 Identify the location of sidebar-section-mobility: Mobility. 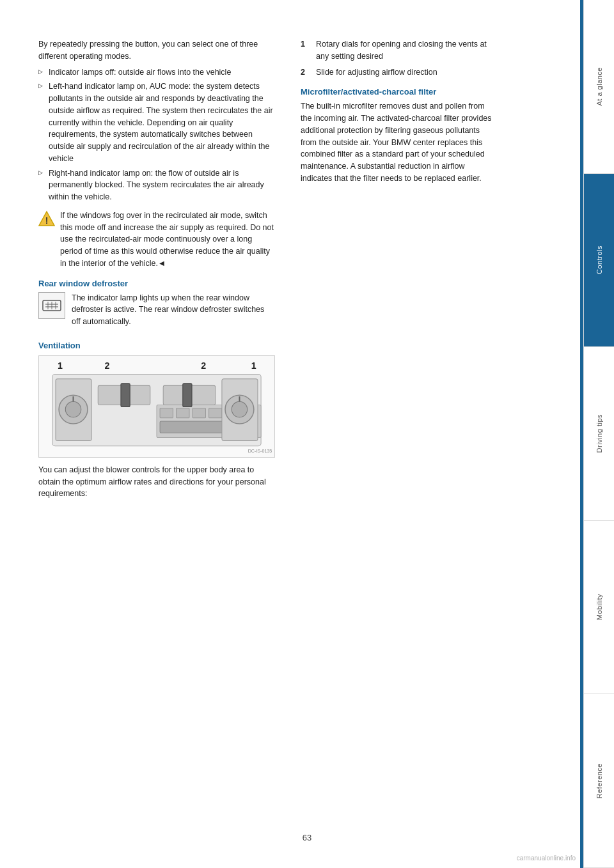
(599, 608).